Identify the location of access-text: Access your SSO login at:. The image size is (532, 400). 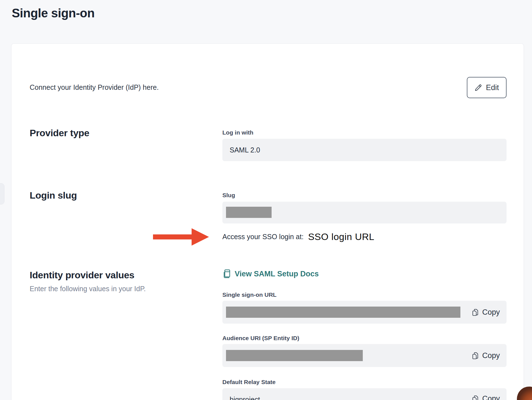
(263, 237).